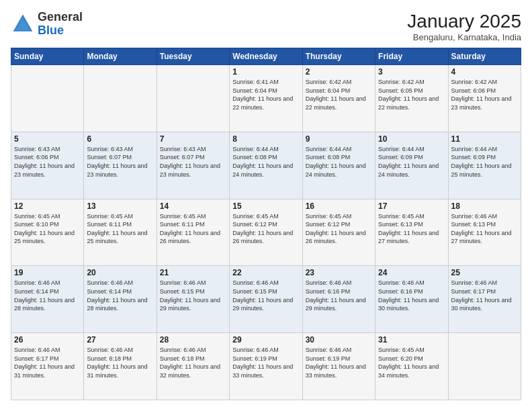 The image size is (532, 411). What do you see at coordinates (193, 340) in the screenshot?
I see `day-number: 28` at bounding box center [193, 340].